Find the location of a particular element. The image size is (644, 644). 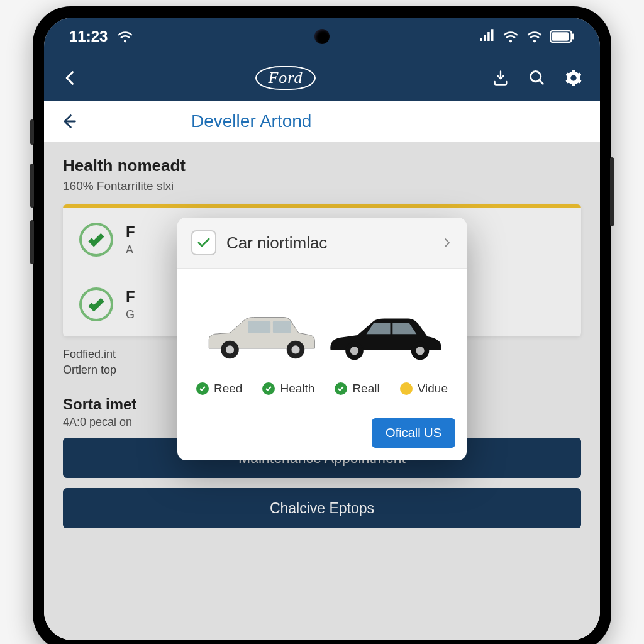

chevron-right-icon is located at coordinates (447, 243).